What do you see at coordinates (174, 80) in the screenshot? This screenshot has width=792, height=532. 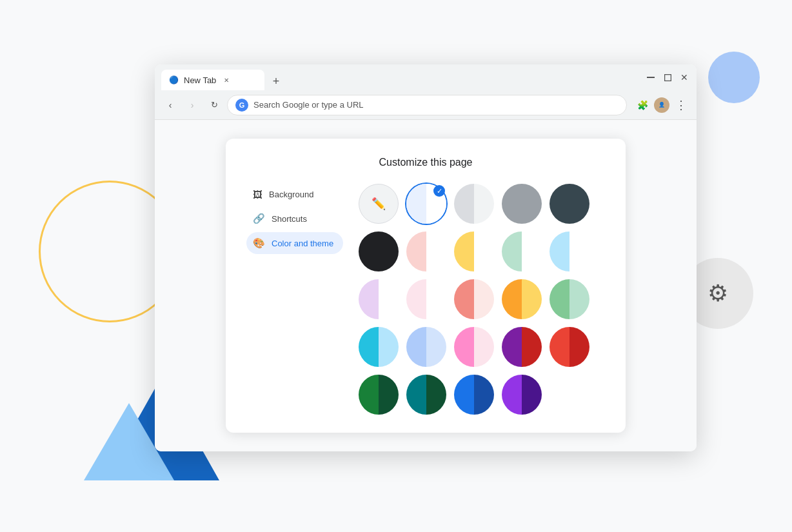 I see `tab-favicon: 🔵` at bounding box center [174, 80].